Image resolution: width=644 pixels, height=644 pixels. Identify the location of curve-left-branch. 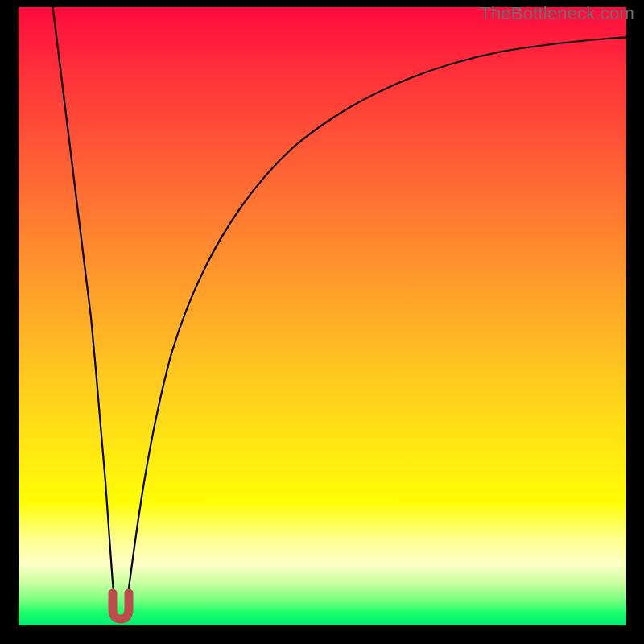
(84, 308).